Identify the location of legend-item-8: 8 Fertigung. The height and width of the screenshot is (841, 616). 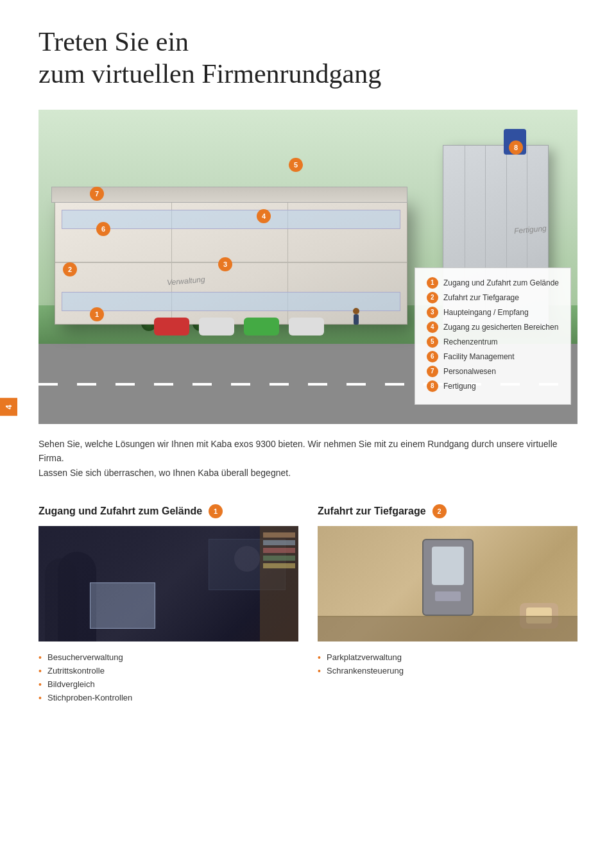
(493, 386).